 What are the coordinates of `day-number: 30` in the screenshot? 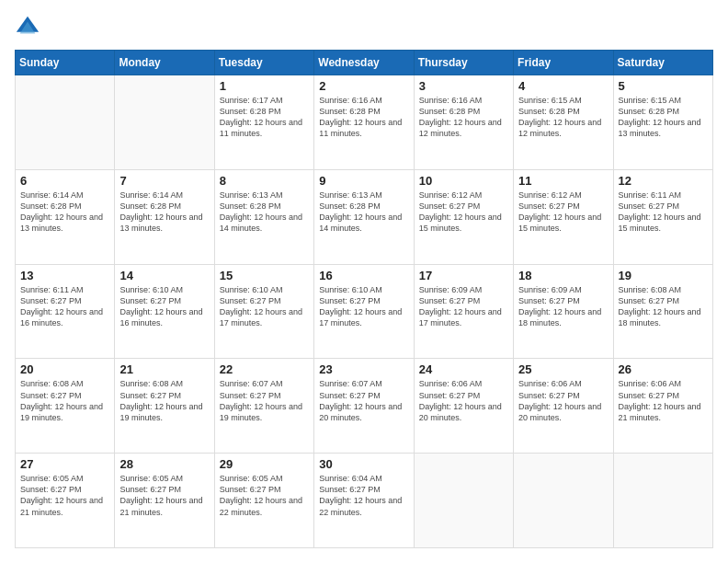 It's located at (364, 464).